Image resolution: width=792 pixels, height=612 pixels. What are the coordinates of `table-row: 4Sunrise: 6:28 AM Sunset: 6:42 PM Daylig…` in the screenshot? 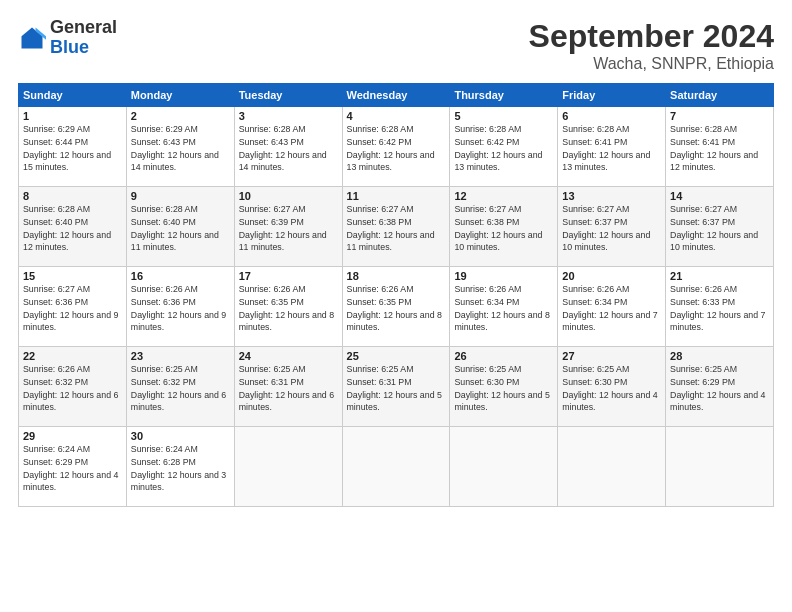 It's located at (396, 147).